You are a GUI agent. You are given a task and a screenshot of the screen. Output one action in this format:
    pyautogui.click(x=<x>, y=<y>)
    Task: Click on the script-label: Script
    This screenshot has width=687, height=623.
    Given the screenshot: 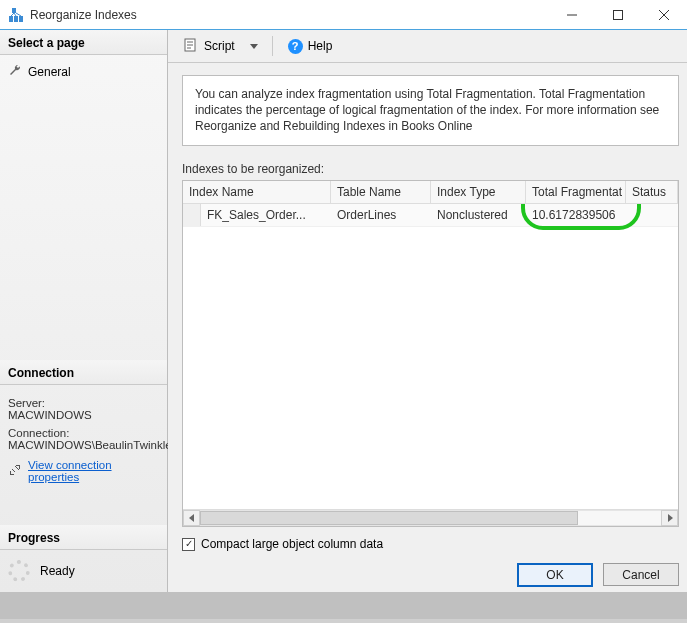 What is the action you would take?
    pyautogui.click(x=220, y=46)
    